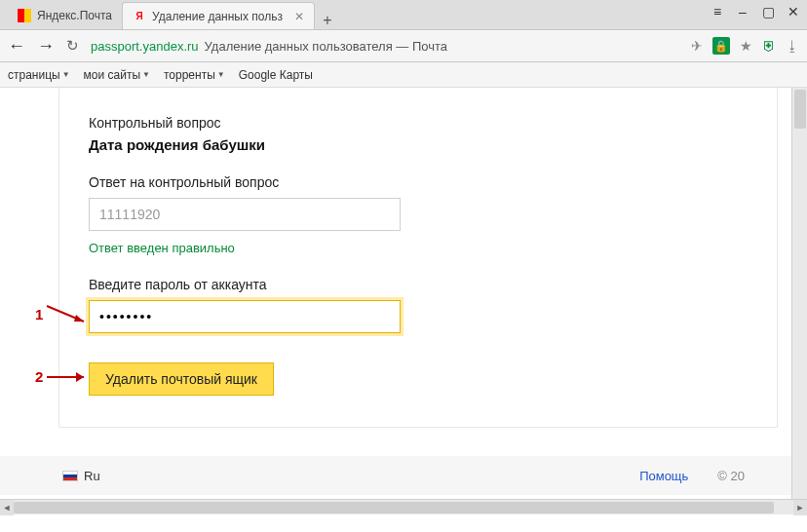 This screenshot has height=532, width=807. Describe the element at coordinates (755, 12) in the screenshot. I see `window-controls: ≡ – ▢ ✕` at that location.